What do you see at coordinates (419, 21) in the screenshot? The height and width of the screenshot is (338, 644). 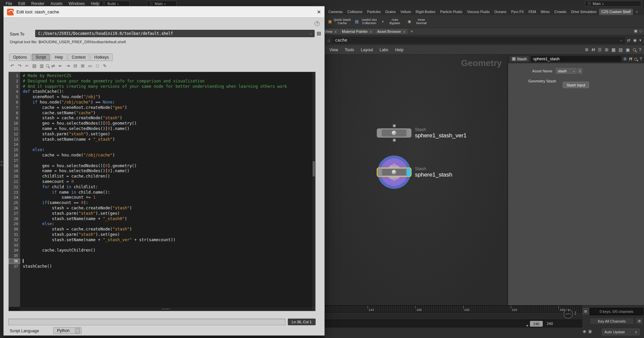 I see `shelf-tool-inner-normal: ◉Inner Normal` at bounding box center [419, 21].